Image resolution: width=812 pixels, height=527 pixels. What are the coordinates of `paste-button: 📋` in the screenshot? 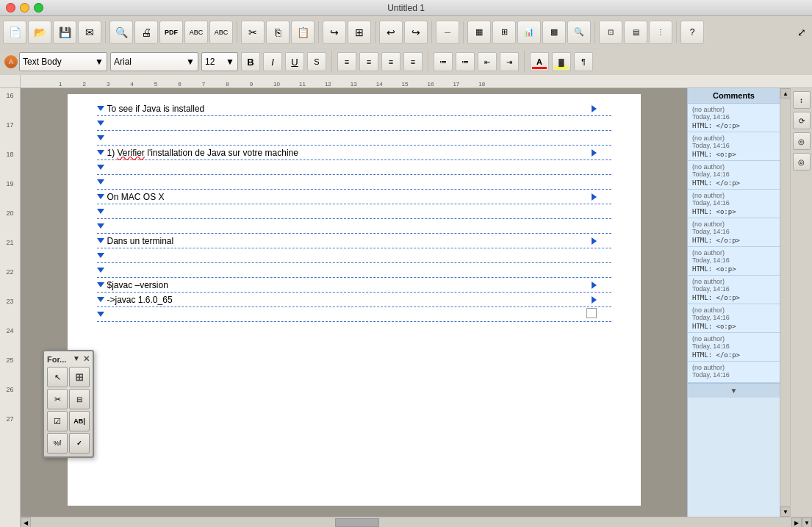 It's located at (303, 32).